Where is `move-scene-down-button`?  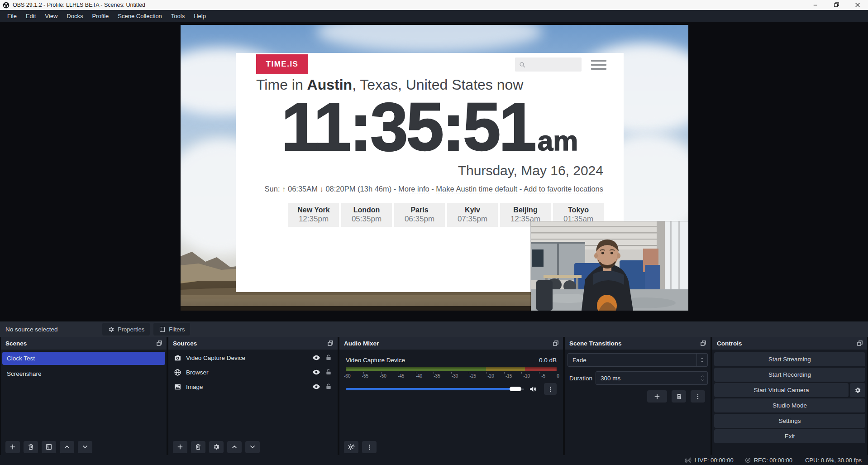
move-scene-down-button is located at coordinates (85, 447).